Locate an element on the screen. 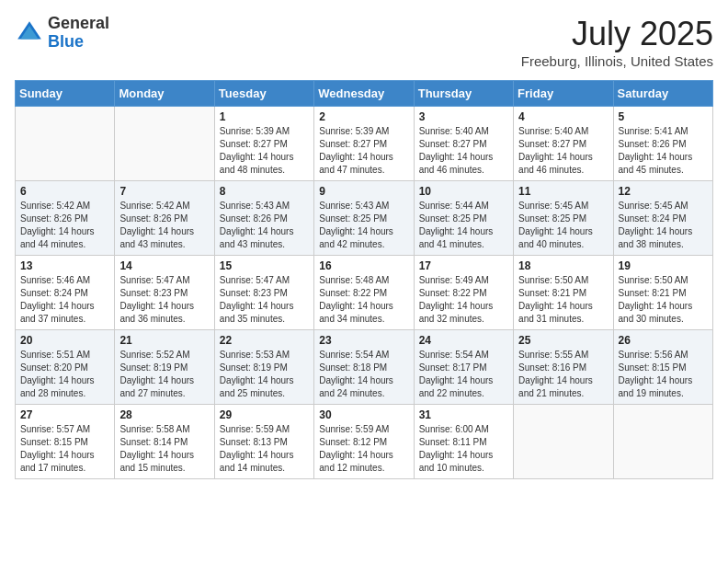 This screenshot has width=728, height=563. calendar-cell: 4Sunrise: 5:40 AMSunset: 8:27 PMDaylight… is located at coordinates (563, 144).